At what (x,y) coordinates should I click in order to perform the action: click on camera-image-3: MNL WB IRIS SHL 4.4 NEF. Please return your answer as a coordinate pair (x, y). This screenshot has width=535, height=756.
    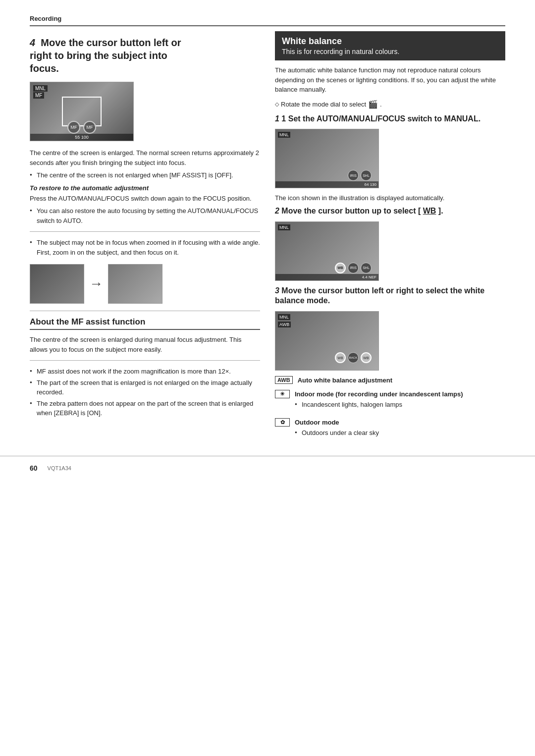
    Looking at the image, I should click on (327, 251).